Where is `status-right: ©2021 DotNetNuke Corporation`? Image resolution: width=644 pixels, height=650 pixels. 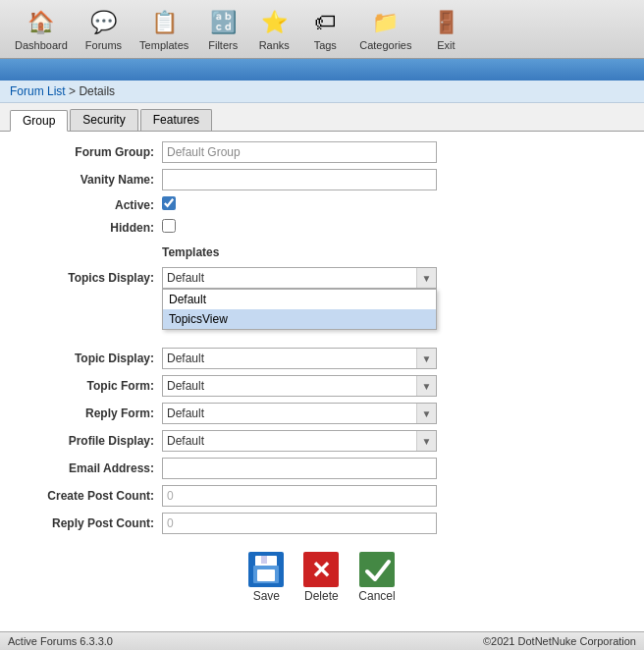
status-right: ©2021 DotNetNuke Corporation is located at coordinates (560, 641).